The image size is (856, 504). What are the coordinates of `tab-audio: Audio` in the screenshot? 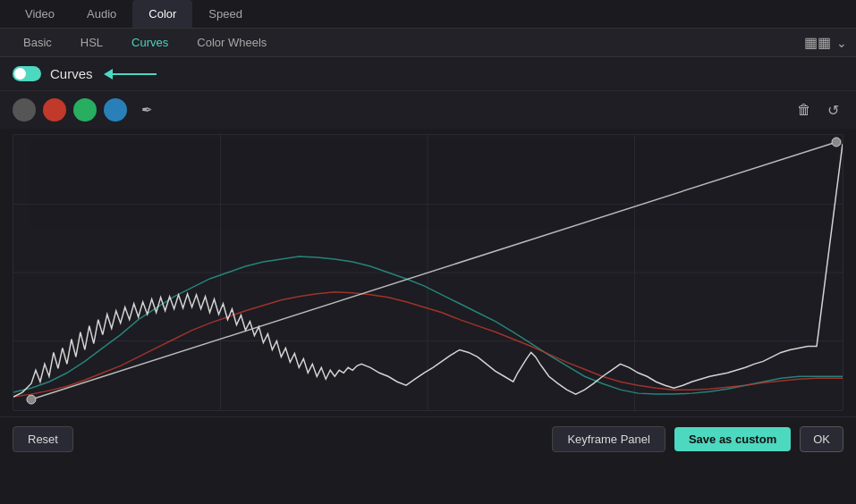 It's located at (102, 14).